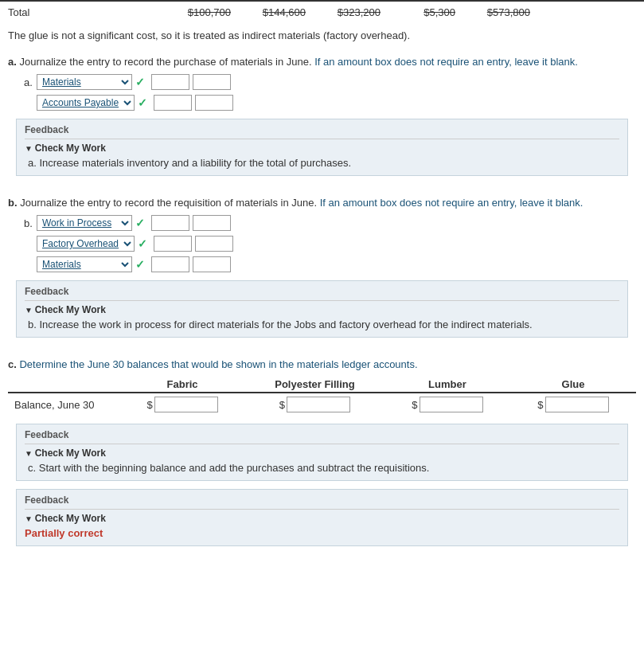 This screenshot has height=645, width=644. Describe the element at coordinates (212, 82) in the screenshot. I see `materials-credit-input` at that location.